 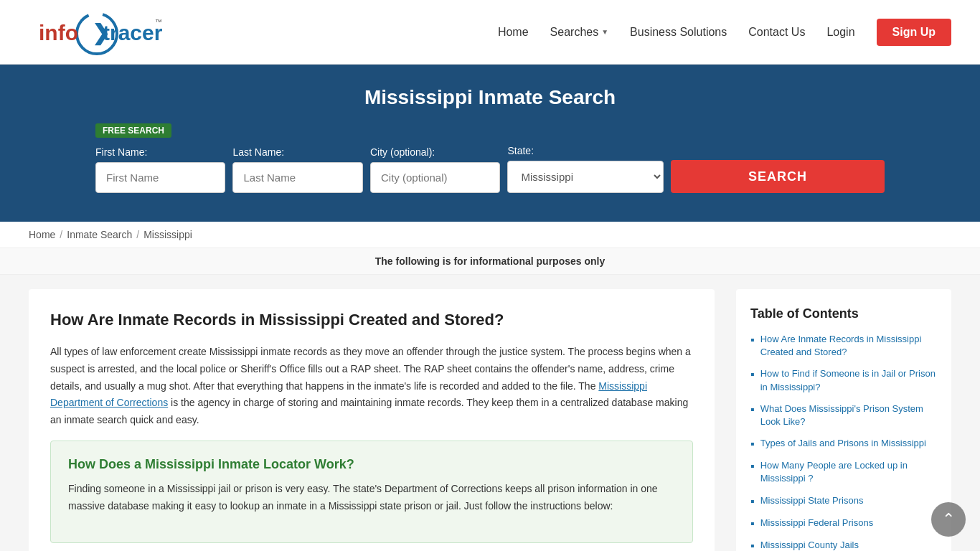 I want to click on nav-contact-us: Contact Us, so click(x=776, y=32).